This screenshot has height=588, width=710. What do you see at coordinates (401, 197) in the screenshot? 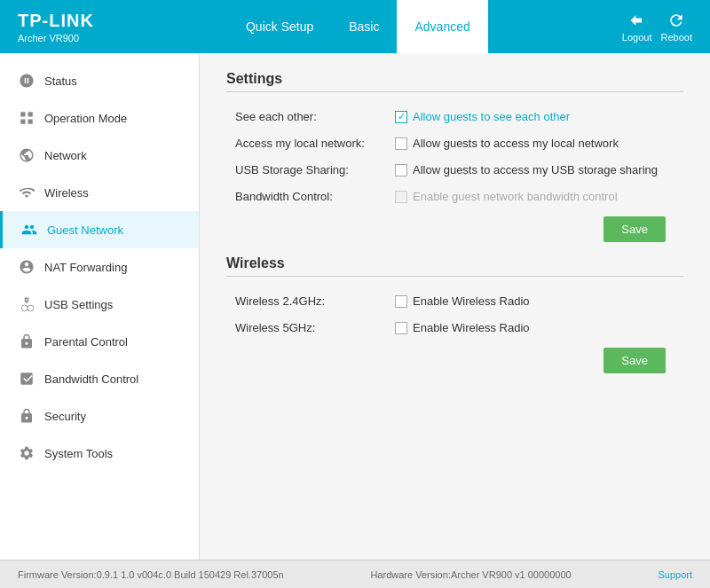
I see `bandwidth-control-checkbox` at bounding box center [401, 197].